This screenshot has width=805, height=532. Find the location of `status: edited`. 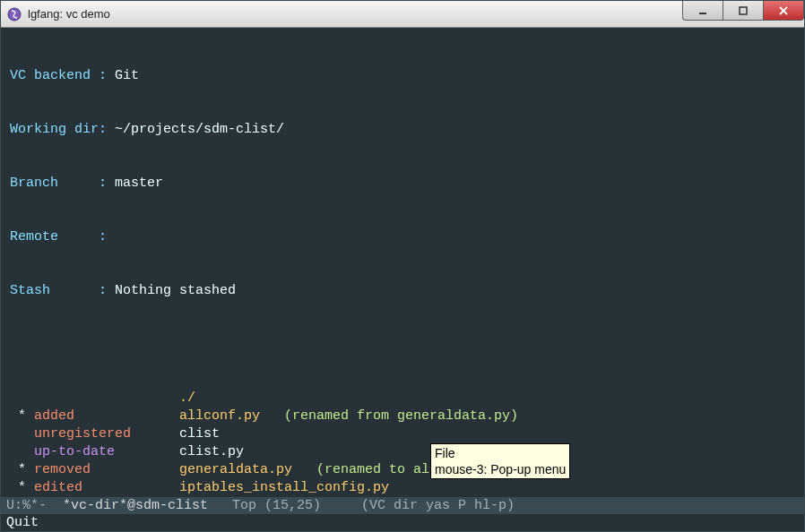

status: edited is located at coordinates (107, 488).